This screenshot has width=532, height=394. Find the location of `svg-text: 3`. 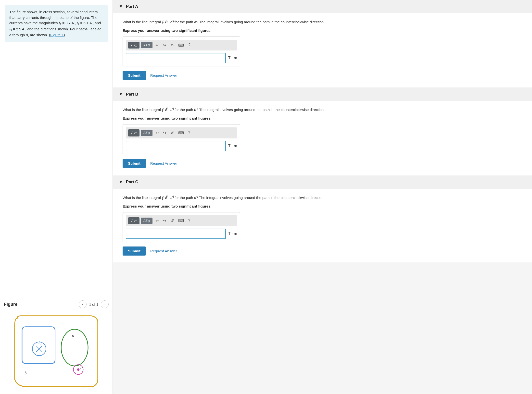

svg-text: 3 is located at coordinates (83, 368).